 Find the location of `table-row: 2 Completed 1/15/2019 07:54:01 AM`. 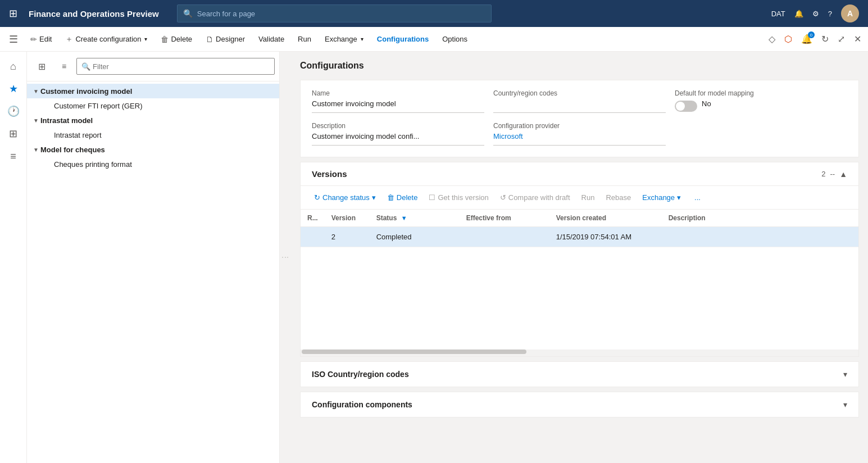

table-row: 2 Completed 1/15/2019 07:54:01 AM is located at coordinates (580, 237).